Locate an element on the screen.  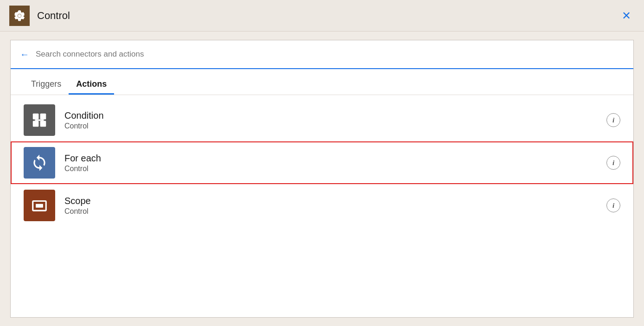
scope-sub: Control is located at coordinates (336, 211).